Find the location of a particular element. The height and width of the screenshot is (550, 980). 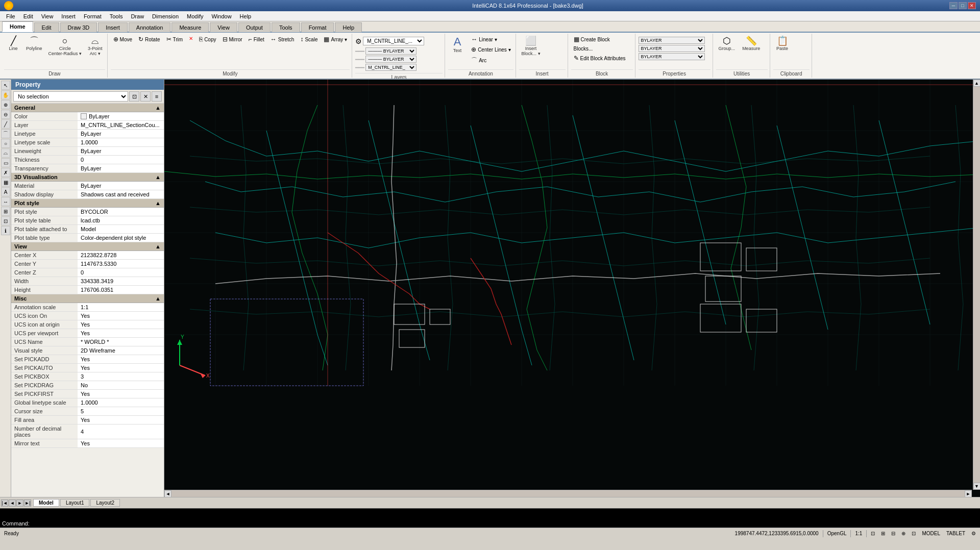

prop-btn-3: ≡ is located at coordinates (157, 96).